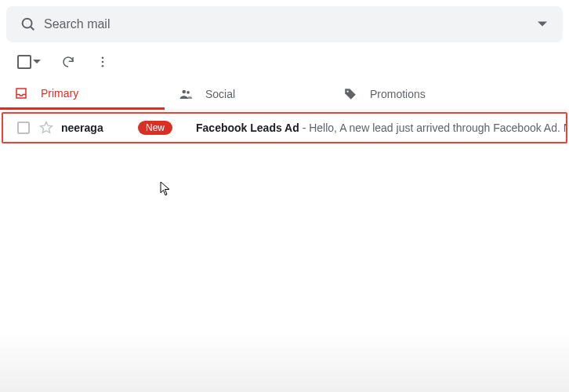  What do you see at coordinates (60, 93) in the screenshot?
I see `tab-label: Primary` at bounding box center [60, 93].